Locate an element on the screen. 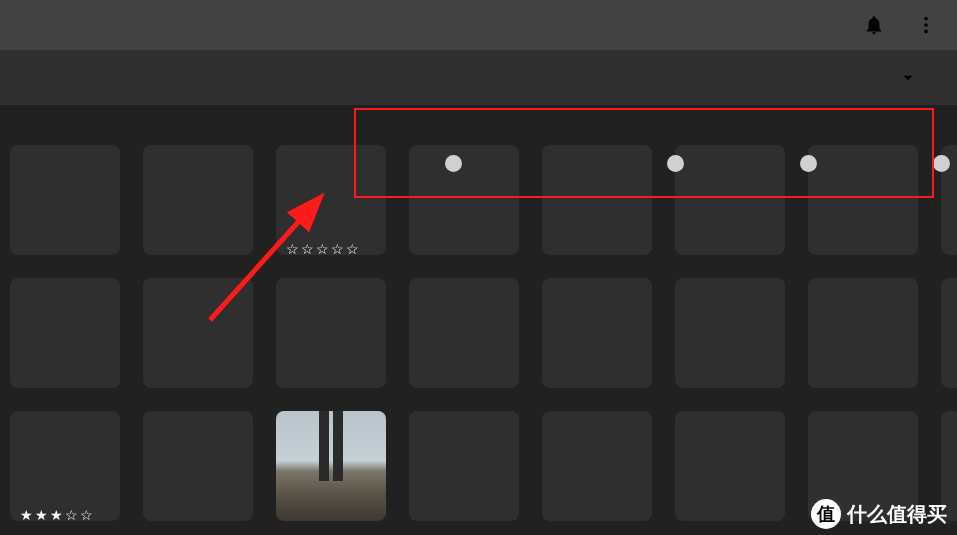  rating-stars: ☆☆☆☆☆ is located at coordinates (322, 249).